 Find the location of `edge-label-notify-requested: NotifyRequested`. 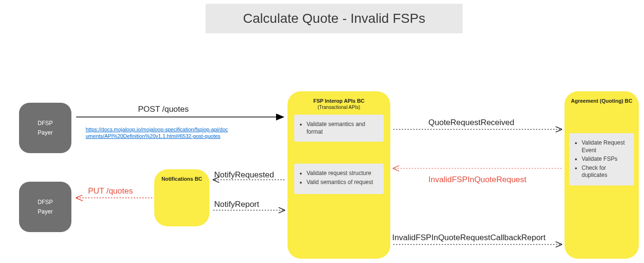

edge-label-notify-requested: NotifyRequested is located at coordinates (244, 175).